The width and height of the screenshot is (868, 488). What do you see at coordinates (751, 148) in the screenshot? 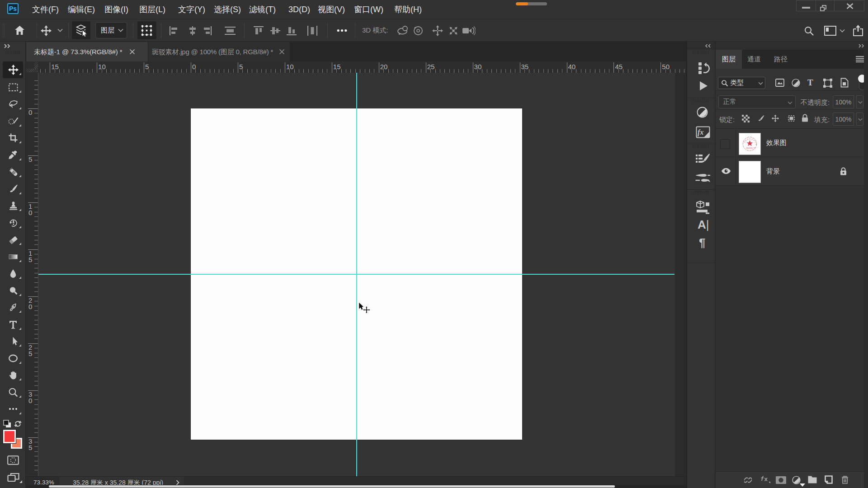
I see `svg-text: 某某某公司` at bounding box center [751, 148].